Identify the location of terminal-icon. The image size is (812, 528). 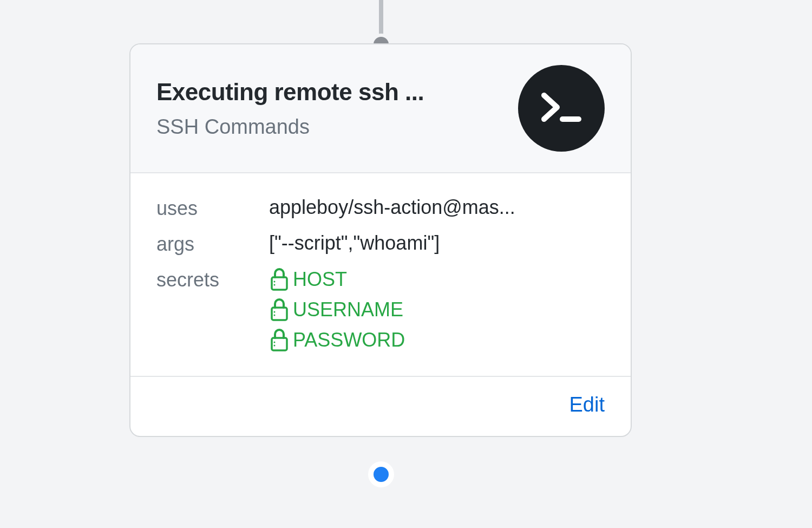
(561, 108).